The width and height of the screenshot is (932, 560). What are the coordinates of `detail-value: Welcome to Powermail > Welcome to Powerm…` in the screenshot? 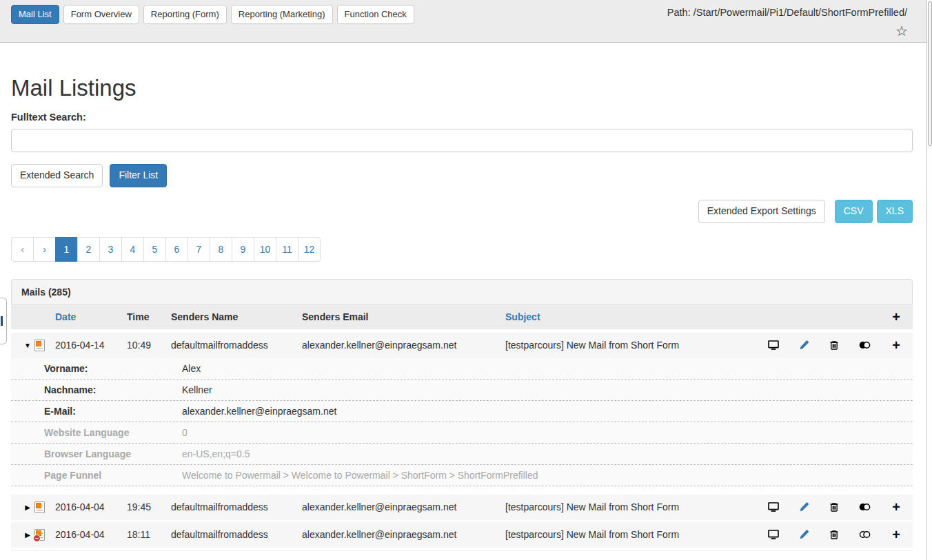 It's located at (547, 475).